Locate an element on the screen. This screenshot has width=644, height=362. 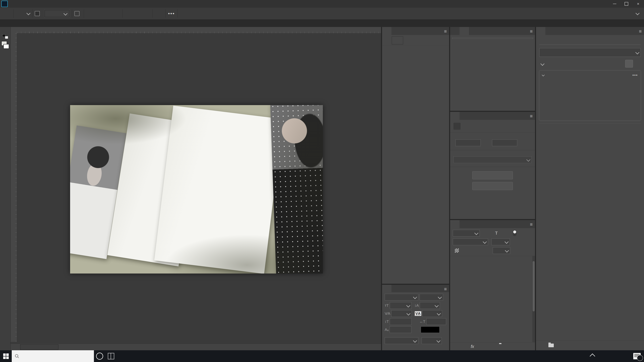
vertical-scale-field is located at coordinates (400, 322).